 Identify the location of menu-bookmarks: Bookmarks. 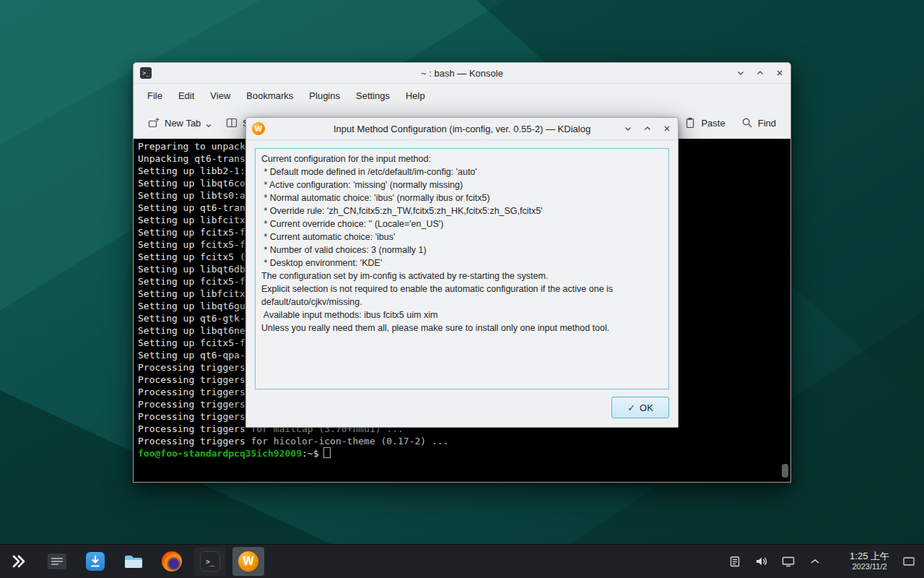
(270, 95).